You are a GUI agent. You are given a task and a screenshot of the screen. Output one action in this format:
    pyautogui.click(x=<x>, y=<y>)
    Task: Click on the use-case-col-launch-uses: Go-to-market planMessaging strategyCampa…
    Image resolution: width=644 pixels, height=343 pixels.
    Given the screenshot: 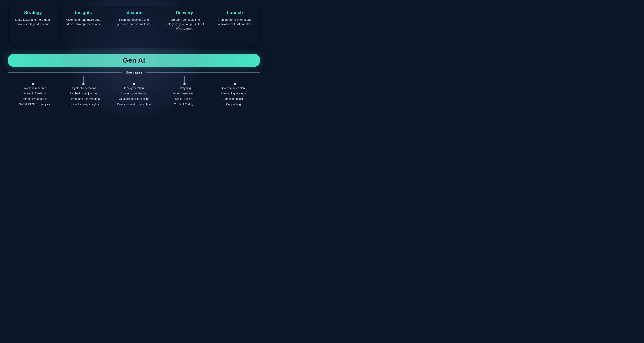 What is the action you would take?
    pyautogui.click(x=234, y=96)
    